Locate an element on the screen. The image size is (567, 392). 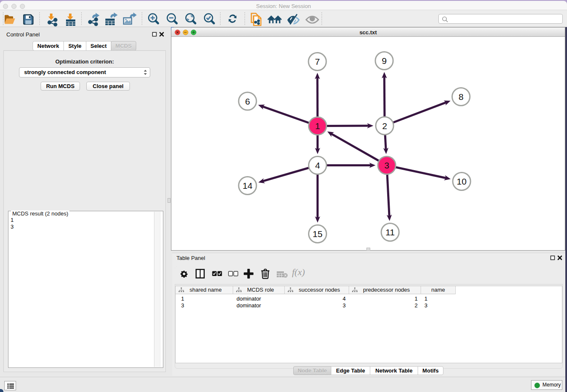
svg-text: 7 is located at coordinates (317, 62).